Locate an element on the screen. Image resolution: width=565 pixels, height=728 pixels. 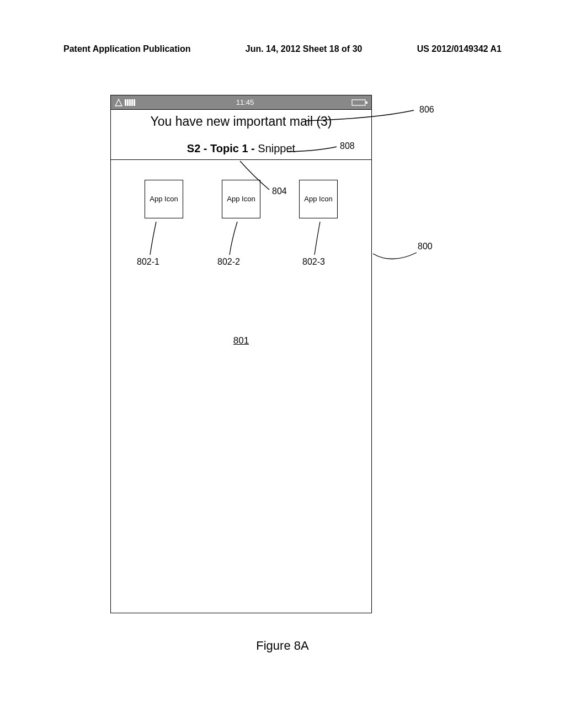
signal-bars-icon is located at coordinates (131, 103).